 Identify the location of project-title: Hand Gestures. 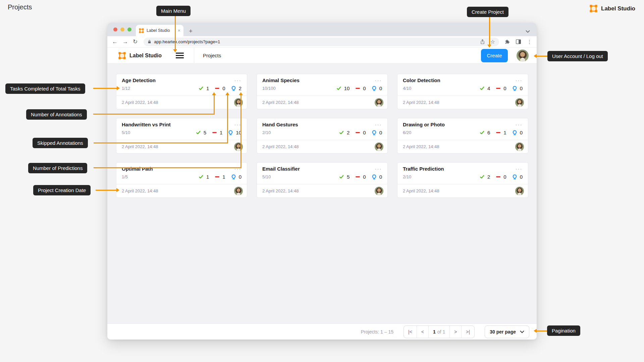
(319, 125).